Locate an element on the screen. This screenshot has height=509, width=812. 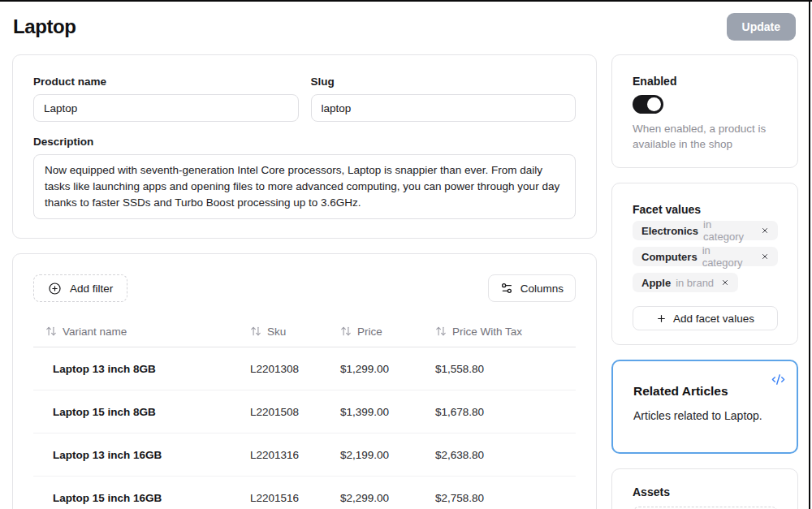
related-articles-title: Related Articles is located at coordinates (705, 391).